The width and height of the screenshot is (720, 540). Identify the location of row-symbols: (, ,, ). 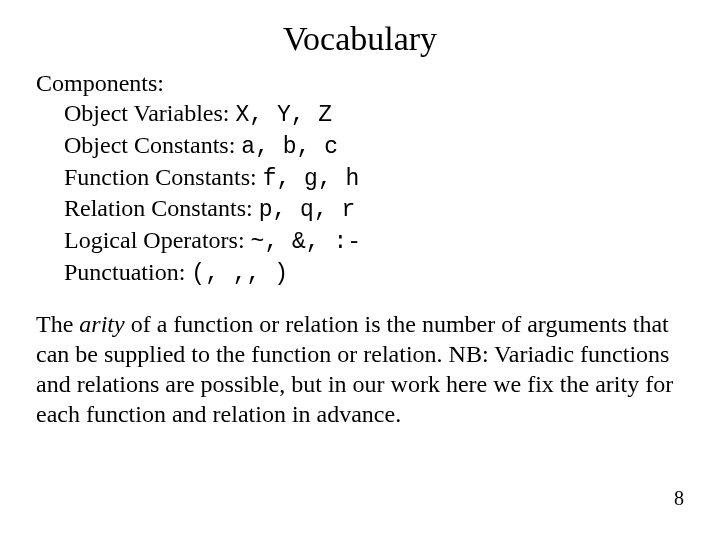
(240, 274).